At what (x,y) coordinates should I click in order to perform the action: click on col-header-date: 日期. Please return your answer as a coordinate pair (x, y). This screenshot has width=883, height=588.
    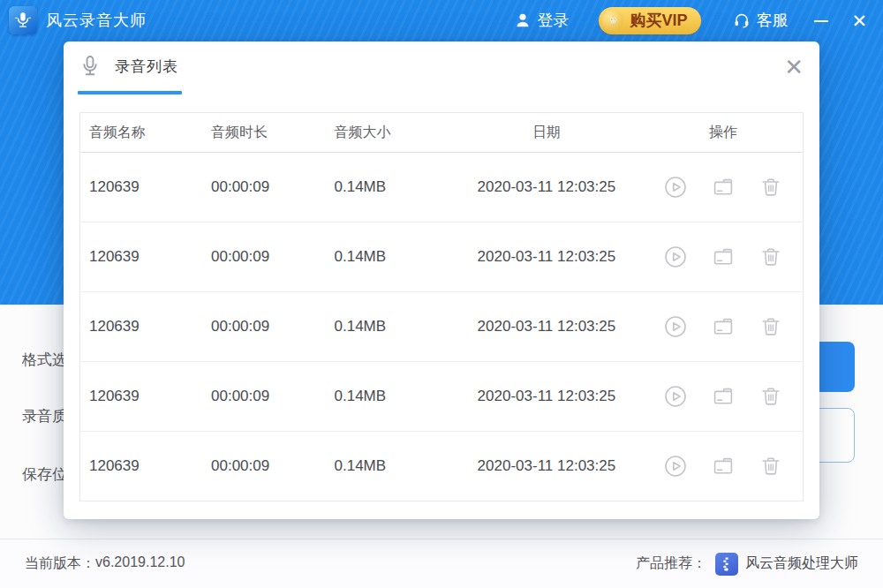
    Looking at the image, I should click on (547, 132).